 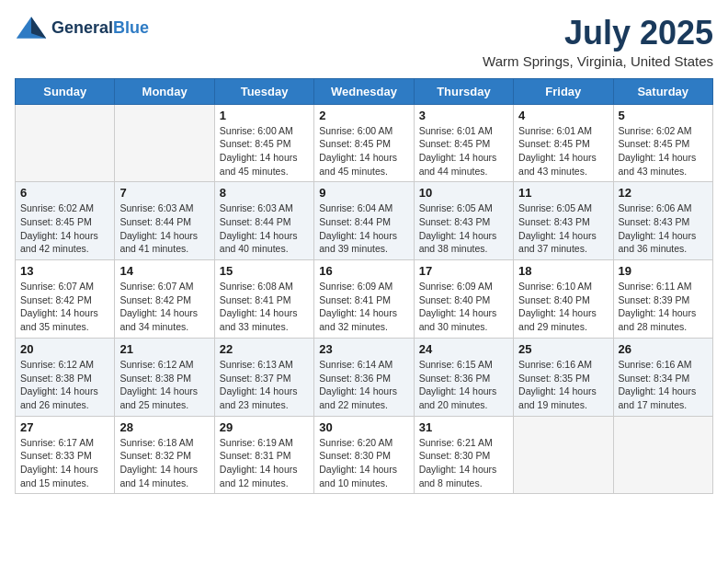 I want to click on day-number: 31, so click(x=463, y=427).